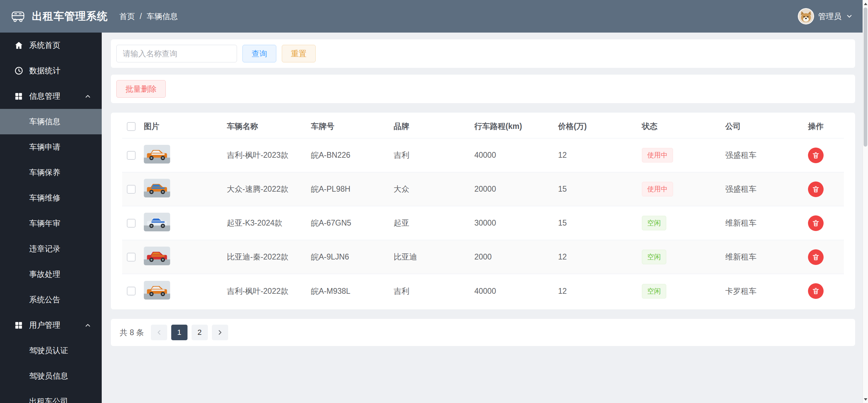 The width and height of the screenshot is (868, 403). Describe the element at coordinates (865, 77) in the screenshot. I see `scrollbar-thumb` at that location.